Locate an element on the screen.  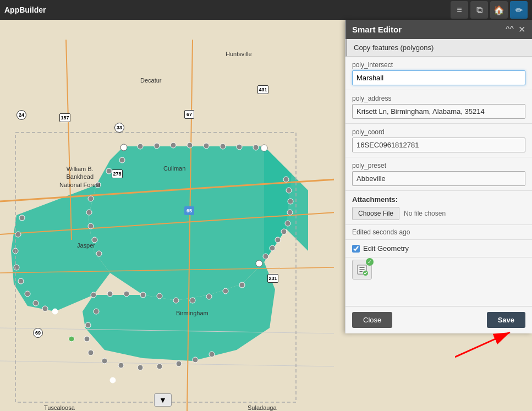
panel-header-icons: ^^ ✕ is located at coordinates (515, 30).